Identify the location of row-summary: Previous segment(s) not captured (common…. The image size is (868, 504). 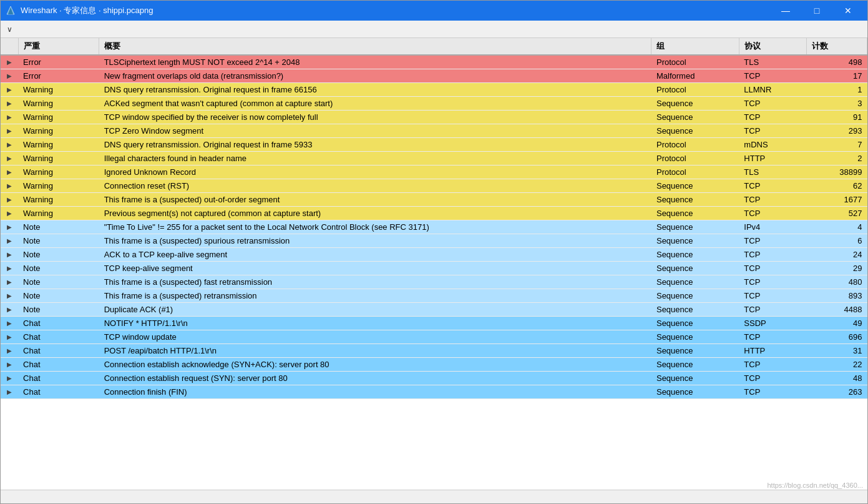
(376, 214).